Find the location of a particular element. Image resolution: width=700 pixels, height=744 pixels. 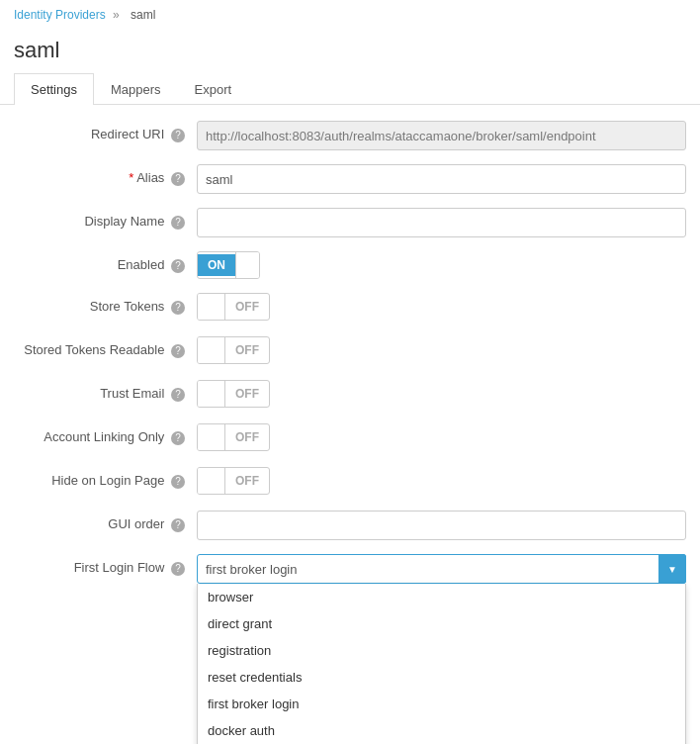

breadcrumb: Identity Providers » saml is located at coordinates (350, 15).